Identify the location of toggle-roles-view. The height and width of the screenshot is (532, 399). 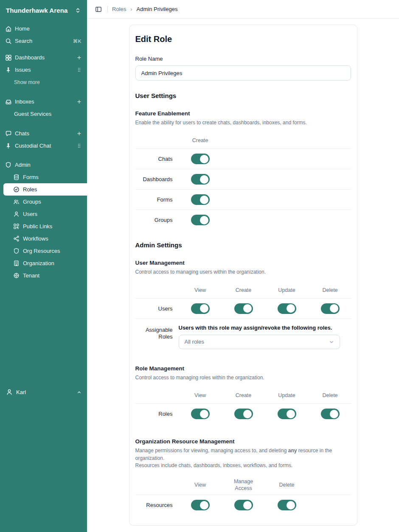
(200, 414).